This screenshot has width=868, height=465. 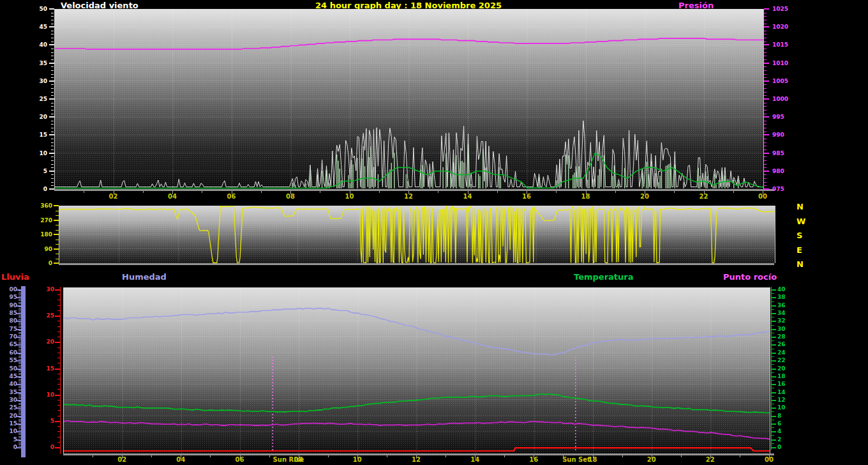 What do you see at coordinates (779, 171) in the screenshot?
I see `tick-label: 980` at bounding box center [779, 171].